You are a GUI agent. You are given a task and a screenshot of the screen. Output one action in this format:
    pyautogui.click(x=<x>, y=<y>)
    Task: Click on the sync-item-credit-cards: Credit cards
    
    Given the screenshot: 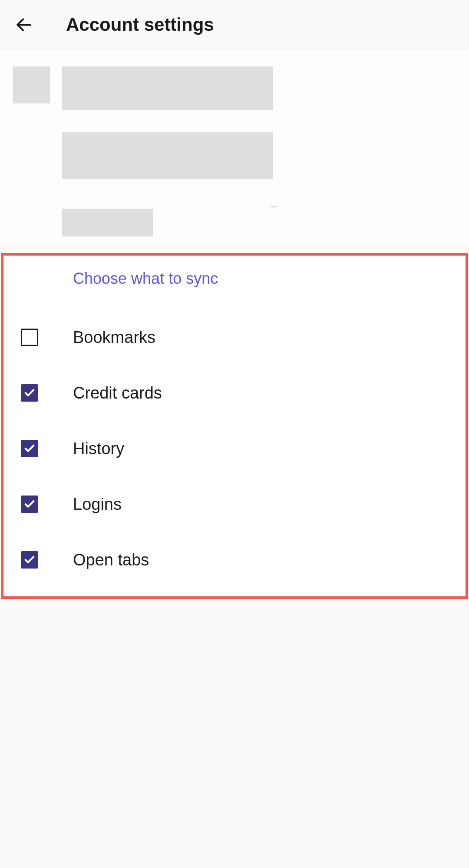 What is the action you would take?
    pyautogui.click(x=234, y=393)
    